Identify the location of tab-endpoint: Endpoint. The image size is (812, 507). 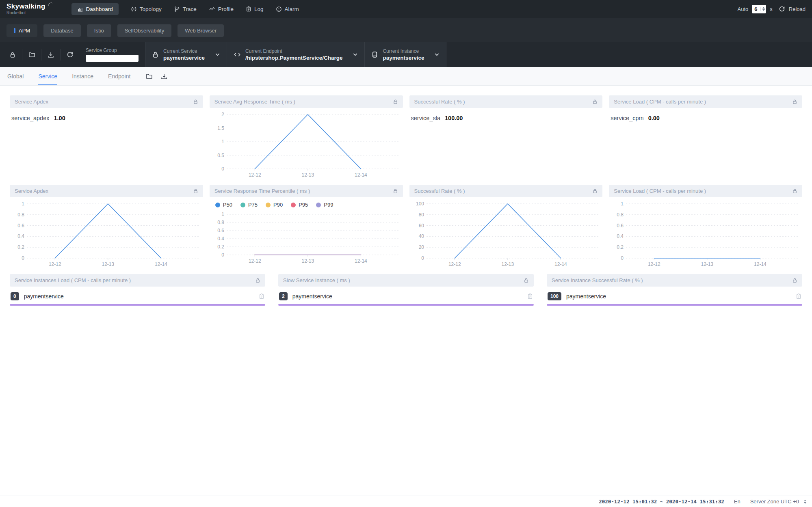
(119, 76).